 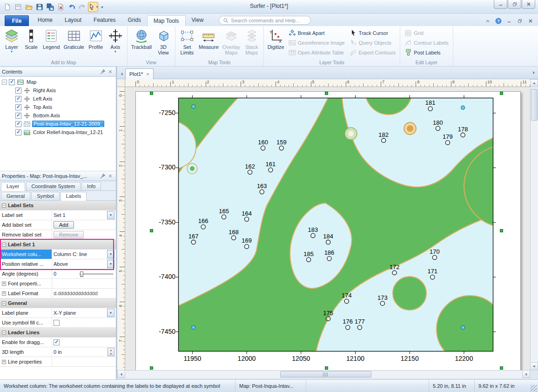 I want to click on ribbon-button-3d-view: 3D View, so click(x=163, y=41).